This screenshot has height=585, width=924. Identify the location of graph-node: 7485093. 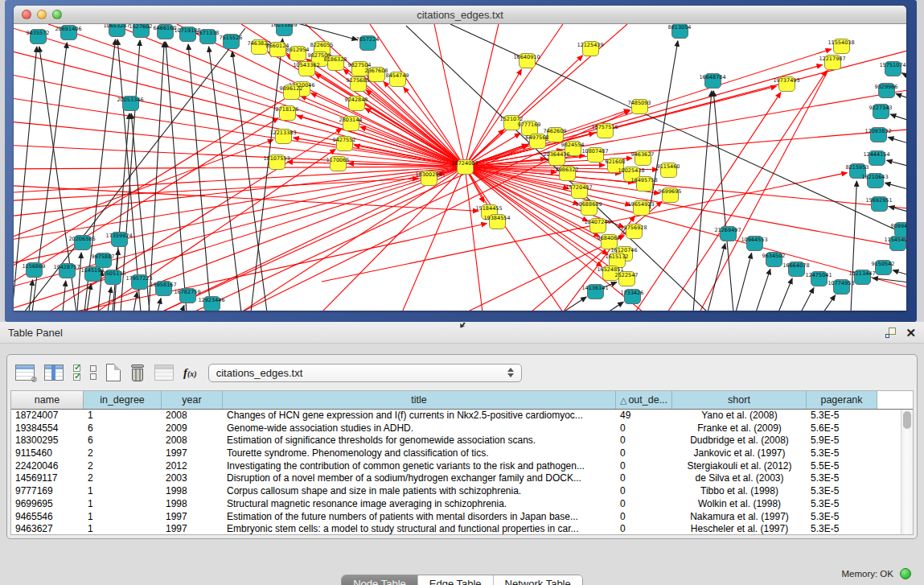
(640, 106).